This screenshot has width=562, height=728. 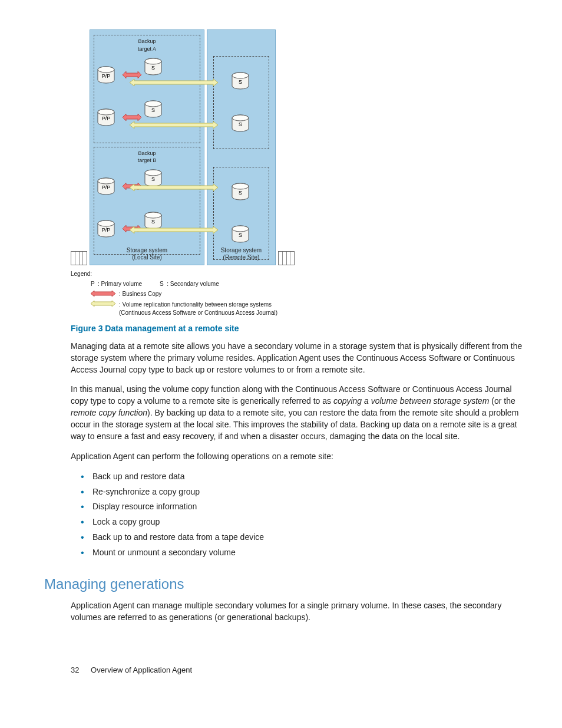 I want to click on legend-p-symbol: P, so click(x=93, y=284).